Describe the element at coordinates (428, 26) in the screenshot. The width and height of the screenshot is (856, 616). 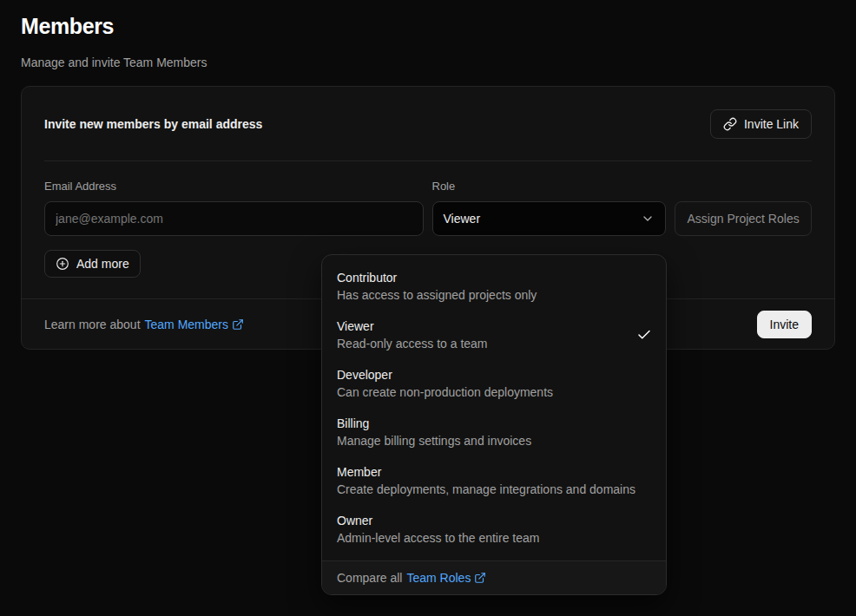
I see `page-title: Members` at that location.